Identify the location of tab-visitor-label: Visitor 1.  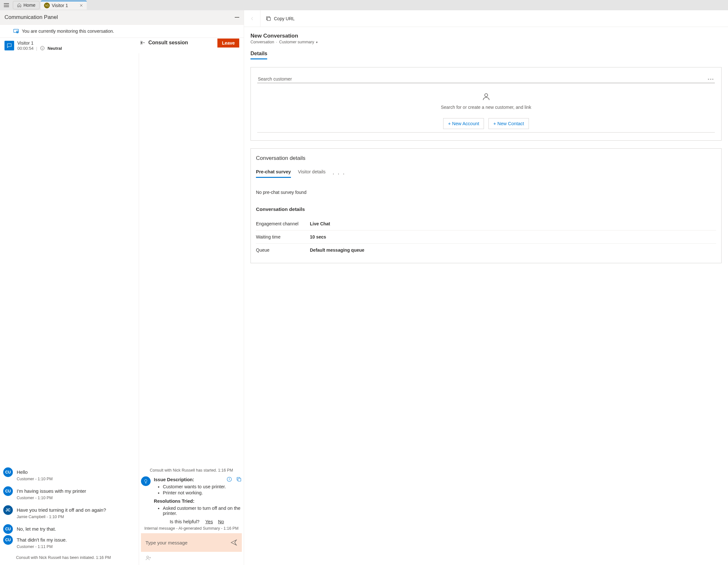
(60, 5).